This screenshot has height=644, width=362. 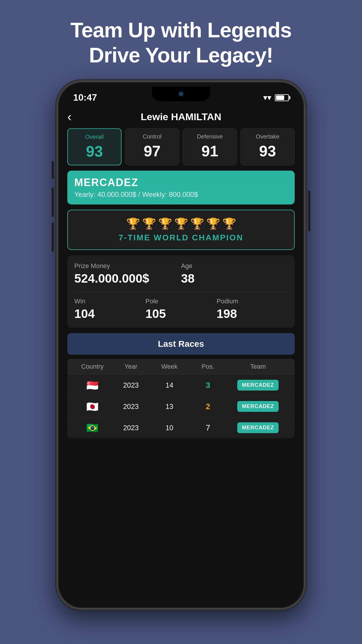 What do you see at coordinates (181, 224) in the screenshot?
I see `trophy-4: 🏆` at bounding box center [181, 224].